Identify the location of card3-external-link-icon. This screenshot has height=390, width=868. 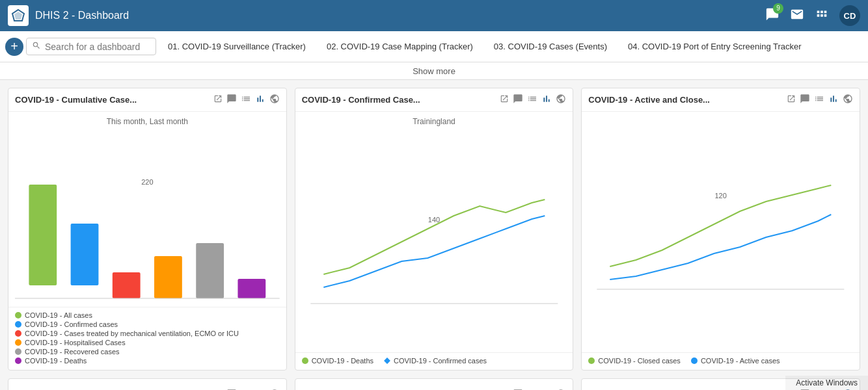
(791, 100).